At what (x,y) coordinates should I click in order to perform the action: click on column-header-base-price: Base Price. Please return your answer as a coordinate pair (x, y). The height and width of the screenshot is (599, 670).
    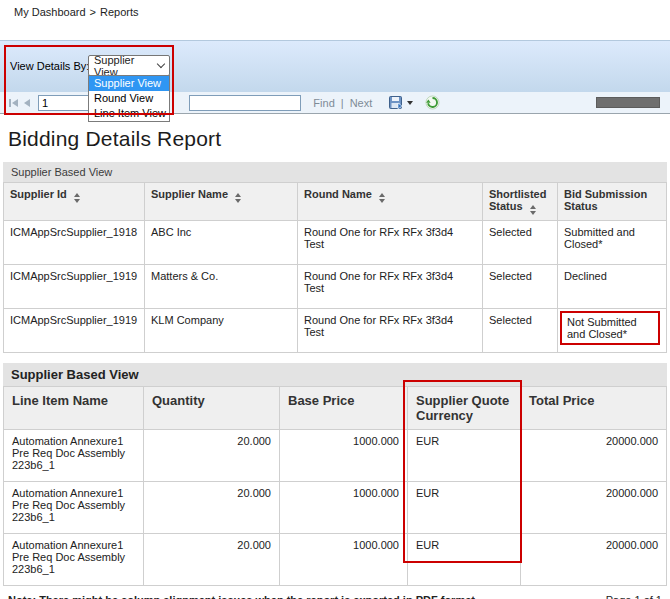
    Looking at the image, I should click on (344, 408).